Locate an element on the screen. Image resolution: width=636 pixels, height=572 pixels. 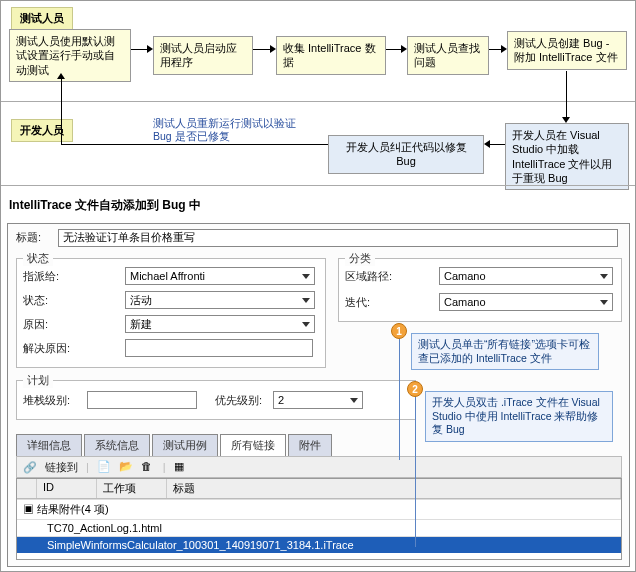
resolve-reason-input is located at coordinates (219, 348).